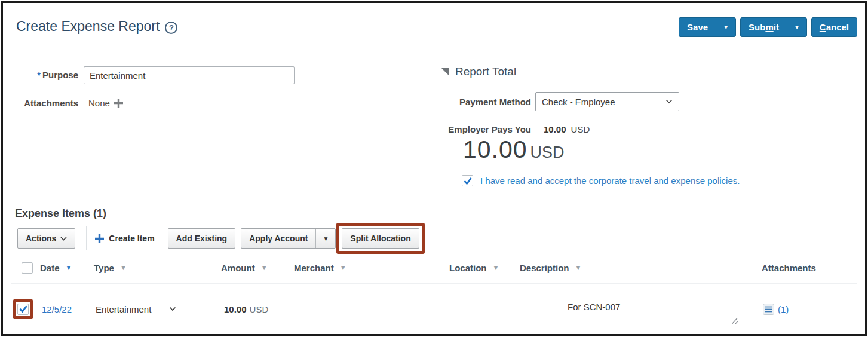 This screenshot has width=868, height=337. I want to click on row-checkbox, so click(23, 310).